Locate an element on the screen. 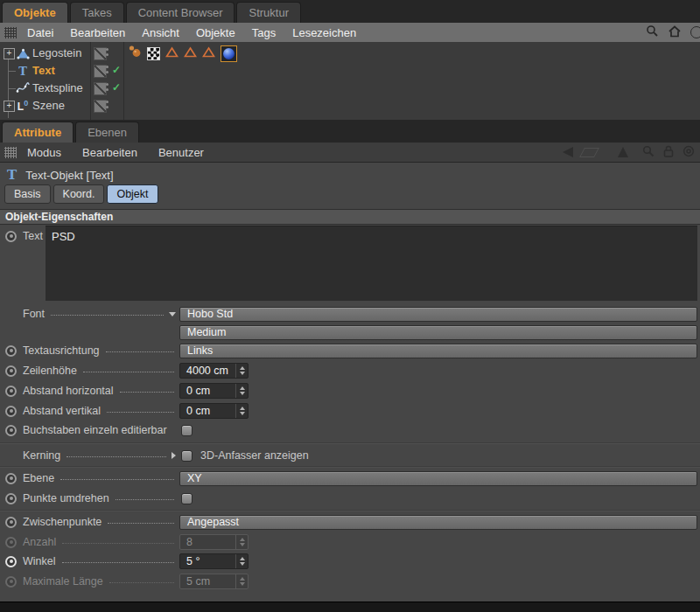  history-forward-icon is located at coordinates (590, 152).